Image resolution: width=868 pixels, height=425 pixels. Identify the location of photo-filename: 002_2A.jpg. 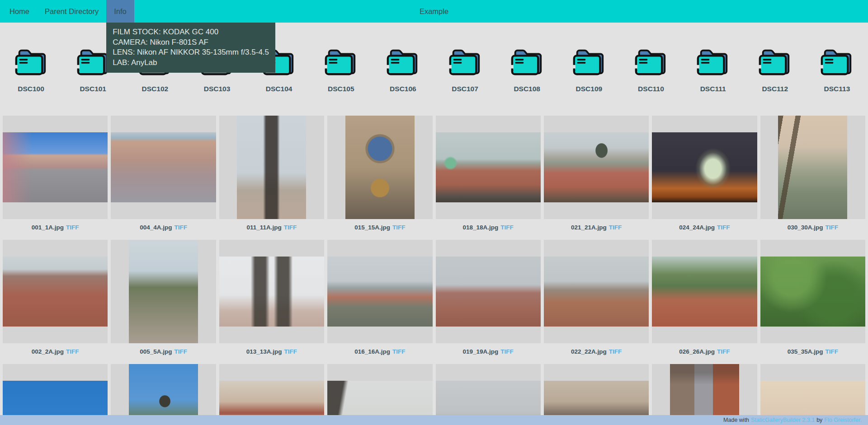
(48, 351).